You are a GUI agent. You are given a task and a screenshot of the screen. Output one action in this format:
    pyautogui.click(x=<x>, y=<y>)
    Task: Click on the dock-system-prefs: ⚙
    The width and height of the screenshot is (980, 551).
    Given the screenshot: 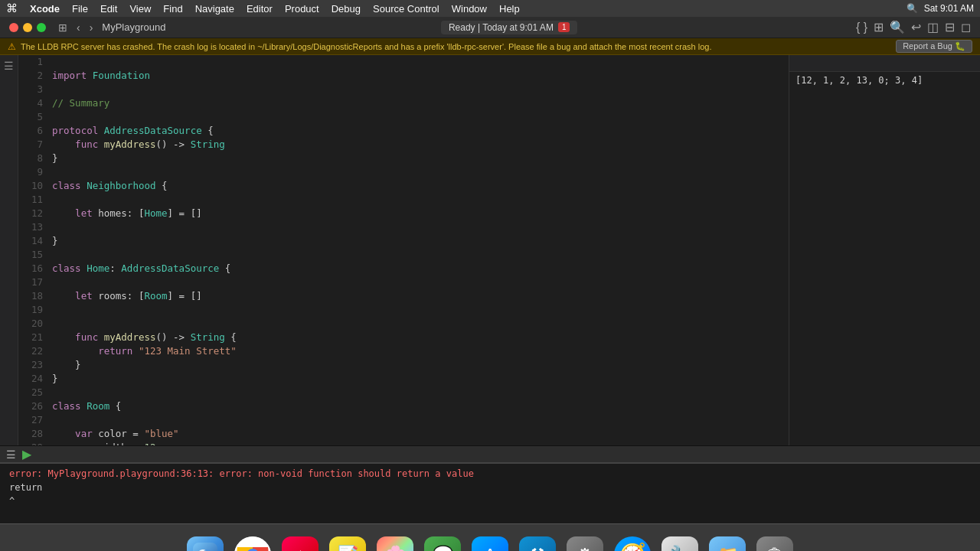 What is the action you would take?
    pyautogui.click(x=585, y=543)
    